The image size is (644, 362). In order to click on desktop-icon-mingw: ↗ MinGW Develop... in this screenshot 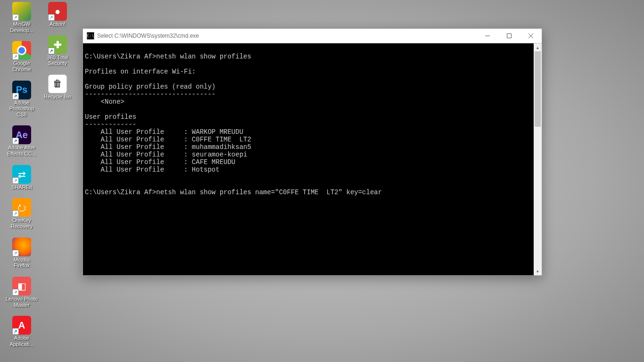, I will do `click(22, 18)`.